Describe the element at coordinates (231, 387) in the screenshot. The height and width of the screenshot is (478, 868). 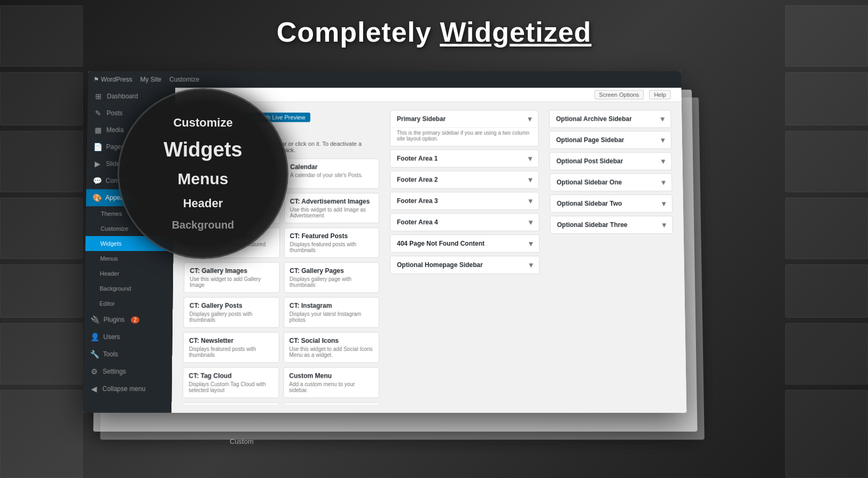
I see `widget-ct-tag-cloud-desc: Displays Custom Tag Cloud with selected …` at that location.